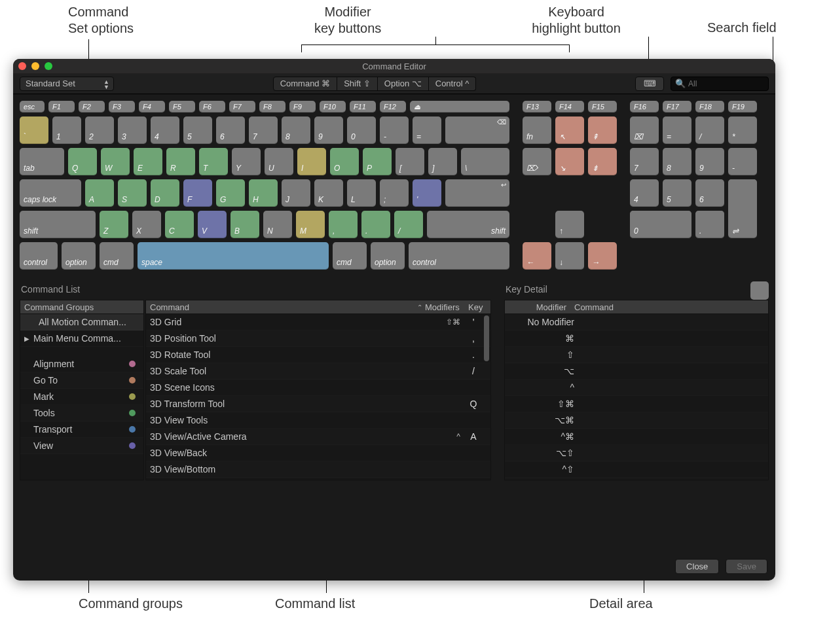  I want to click on key-a: A, so click(100, 193).